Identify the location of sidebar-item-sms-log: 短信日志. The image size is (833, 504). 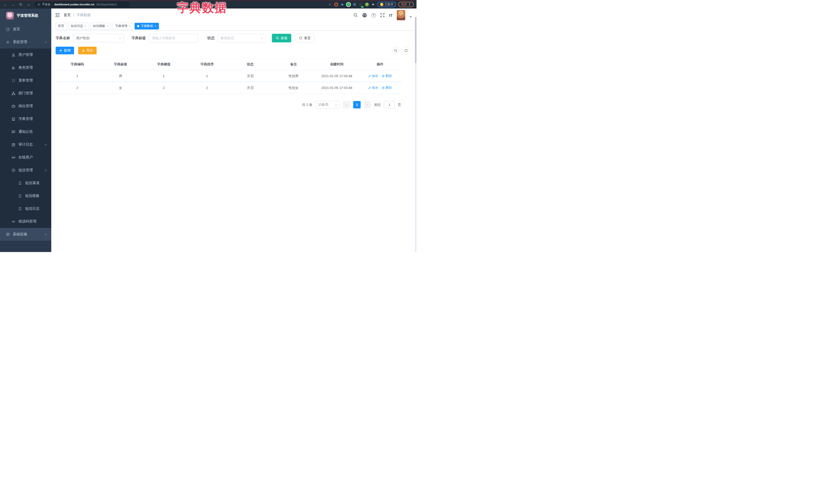
(26, 209).